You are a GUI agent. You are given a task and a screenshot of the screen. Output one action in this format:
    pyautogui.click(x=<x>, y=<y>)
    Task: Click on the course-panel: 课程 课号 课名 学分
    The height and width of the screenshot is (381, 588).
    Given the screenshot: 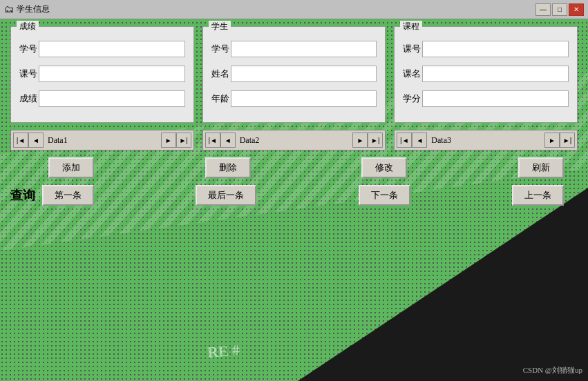 What is the action you would take?
    pyautogui.click(x=486, y=75)
    